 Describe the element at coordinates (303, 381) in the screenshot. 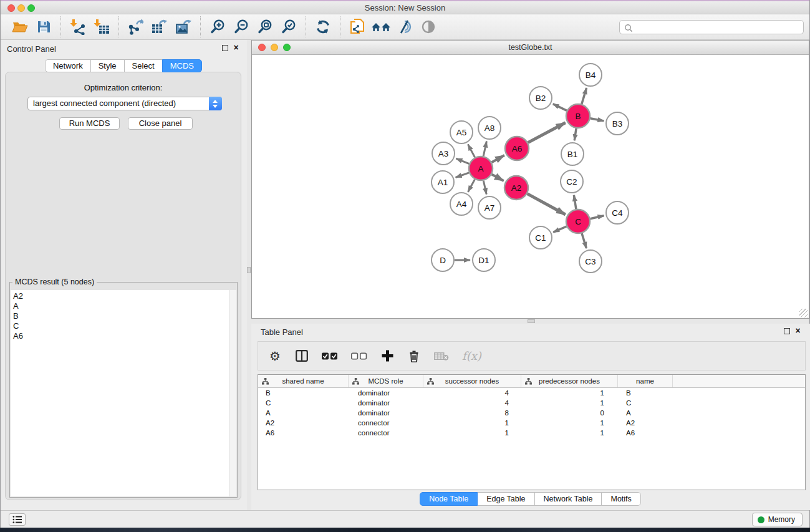

I see `column-header-shared-name: shared name` at that location.